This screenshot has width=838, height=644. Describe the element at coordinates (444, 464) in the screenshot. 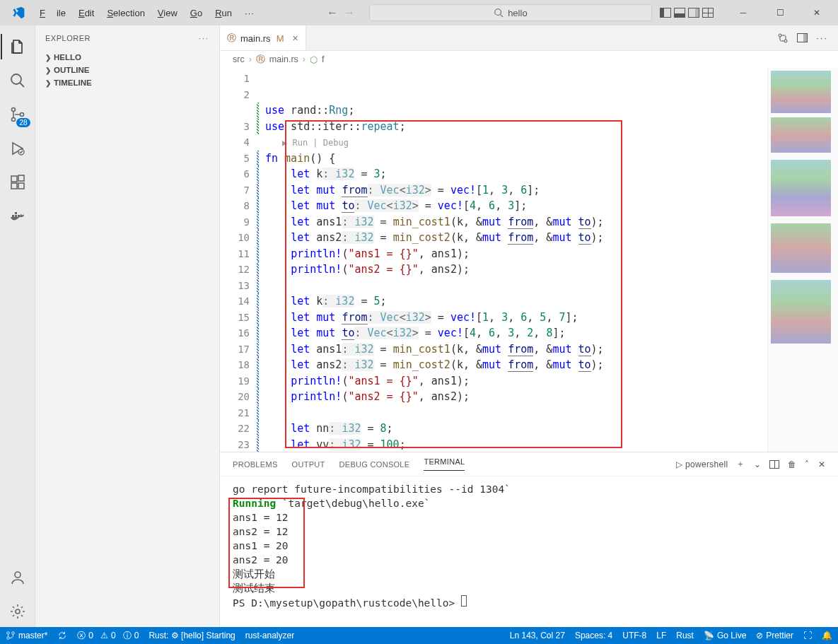

I see `panel-tab-terminal: TERMINAL` at that location.